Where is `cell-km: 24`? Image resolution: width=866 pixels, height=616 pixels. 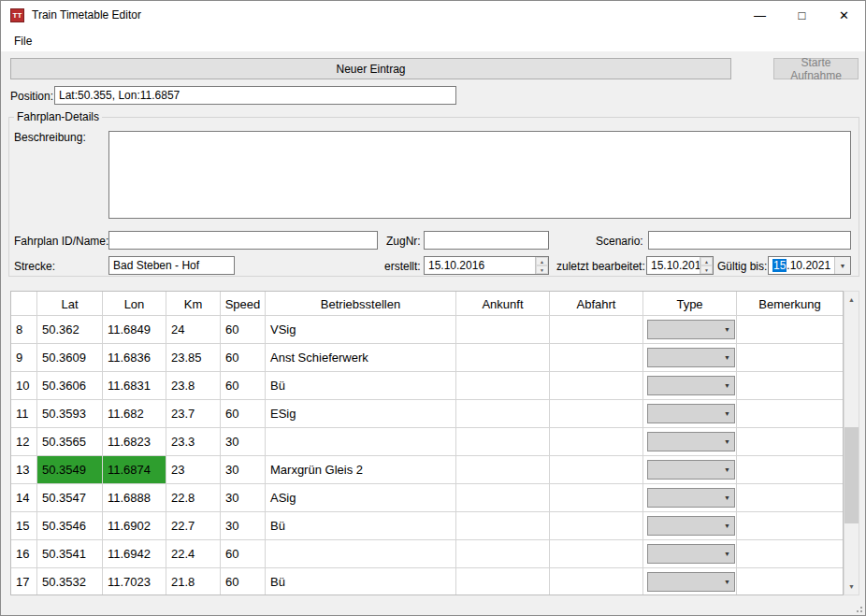
cell-km: 24 is located at coordinates (194, 330).